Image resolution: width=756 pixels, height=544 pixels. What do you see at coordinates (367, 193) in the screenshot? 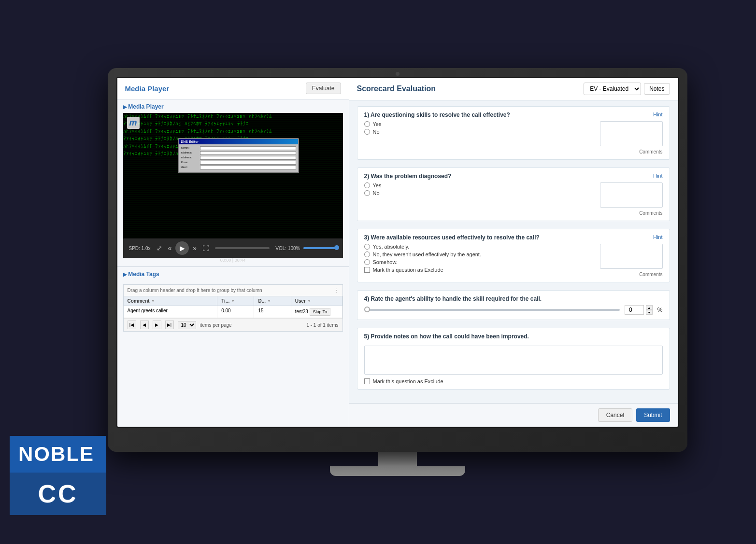
I see `radio-q2-no` at bounding box center [367, 193].